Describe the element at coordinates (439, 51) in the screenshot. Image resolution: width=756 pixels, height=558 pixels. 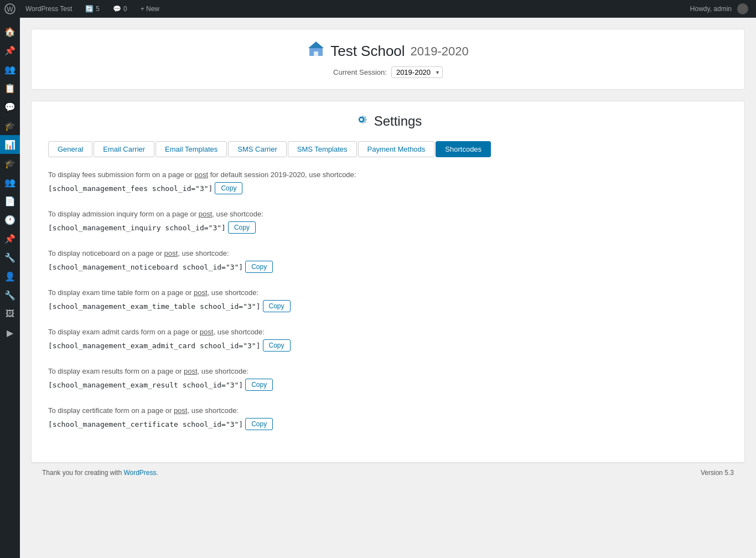
I see `school-year: 2019-2020` at that location.